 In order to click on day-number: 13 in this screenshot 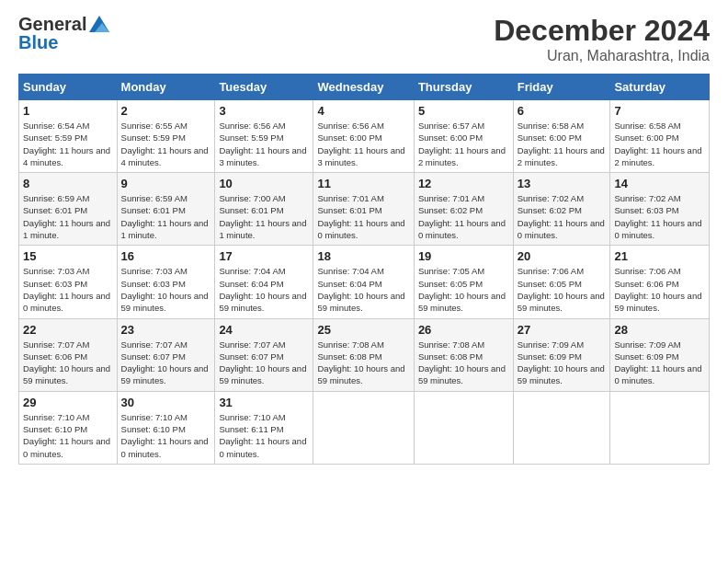, I will do `click(563, 184)`.